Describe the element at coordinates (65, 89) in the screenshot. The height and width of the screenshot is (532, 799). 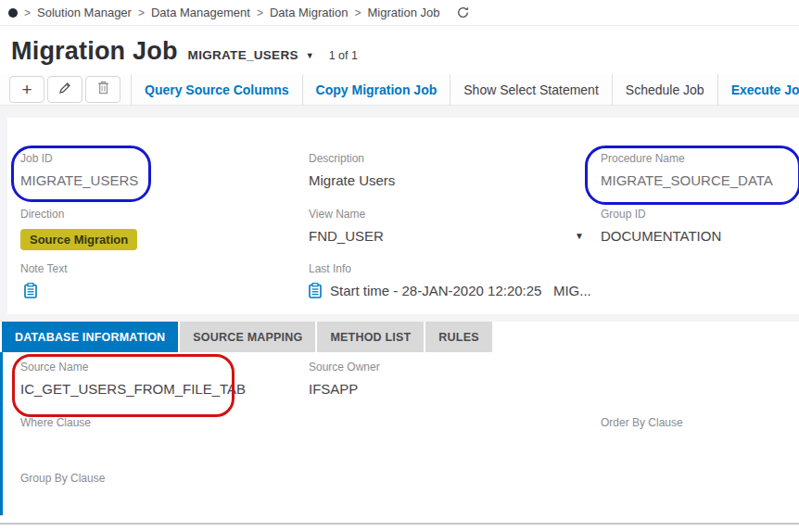
I see `crud-button-group: +` at that location.